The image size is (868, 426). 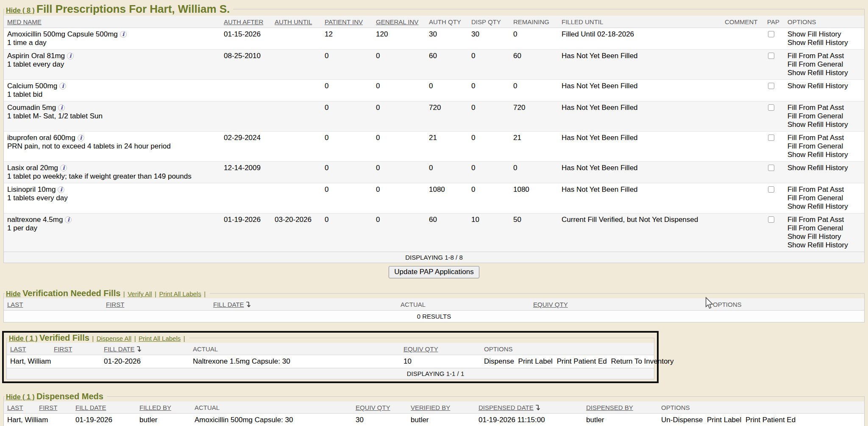 I want to click on med-name: Lisinopril 10mg, so click(x=31, y=189).